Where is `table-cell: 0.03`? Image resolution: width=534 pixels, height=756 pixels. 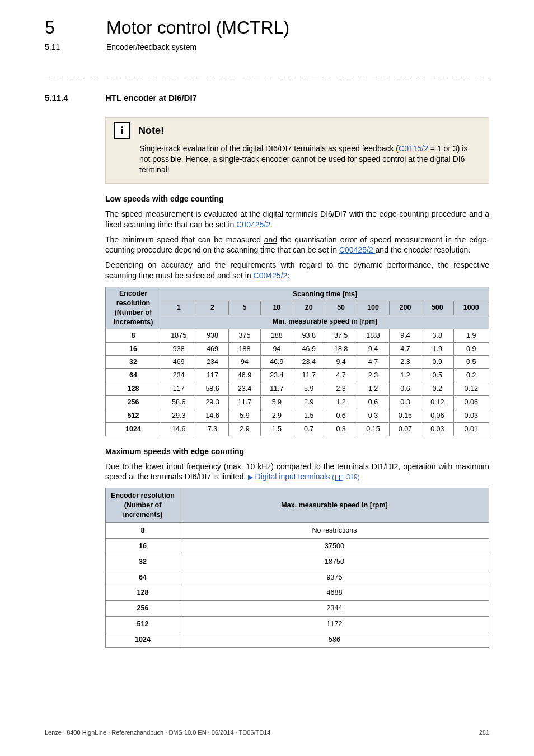
table-cell: 0.03 is located at coordinates (438, 429).